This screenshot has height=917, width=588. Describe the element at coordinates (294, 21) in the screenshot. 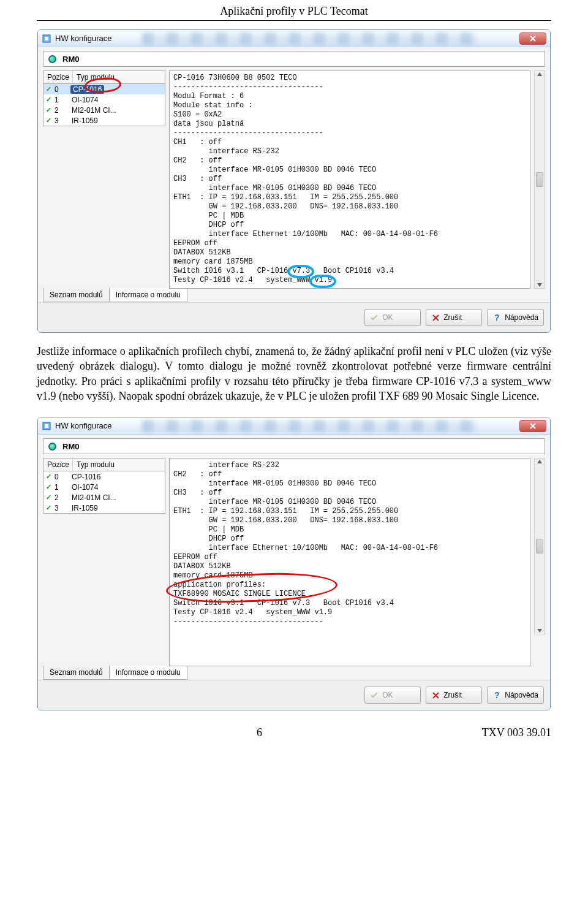

I see `doc-header-rule` at that location.